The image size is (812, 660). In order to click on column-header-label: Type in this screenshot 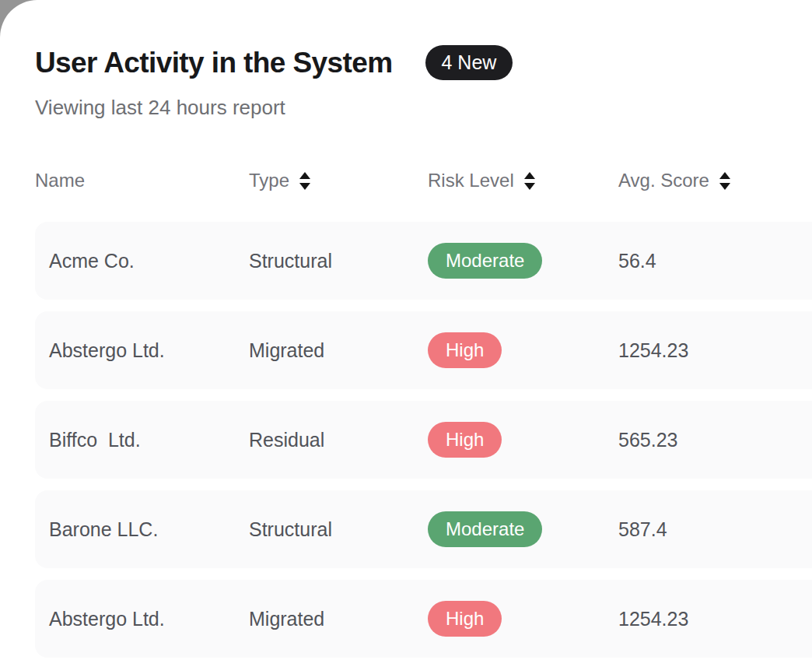, I will do `click(269, 181)`.